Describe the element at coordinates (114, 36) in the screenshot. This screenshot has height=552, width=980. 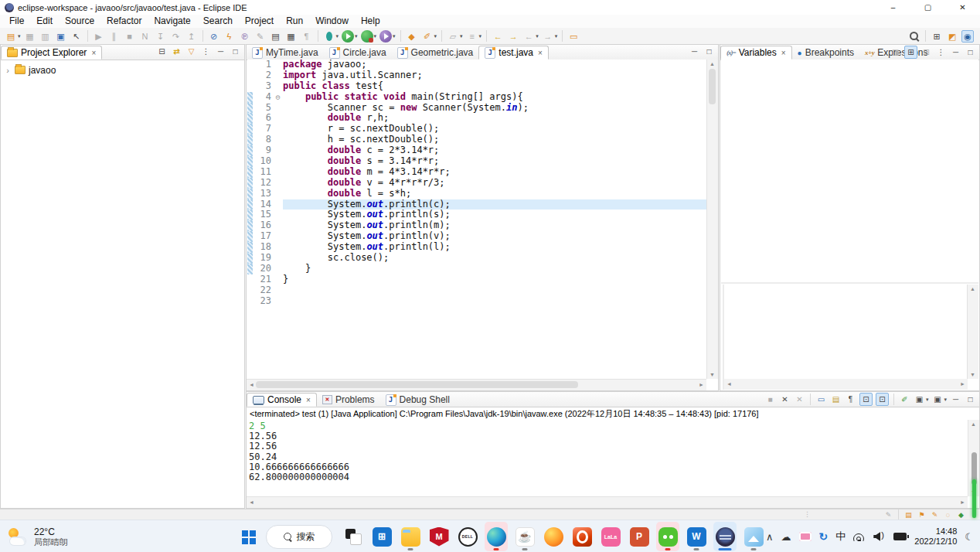
I see `suspend-button: ∥` at that location.